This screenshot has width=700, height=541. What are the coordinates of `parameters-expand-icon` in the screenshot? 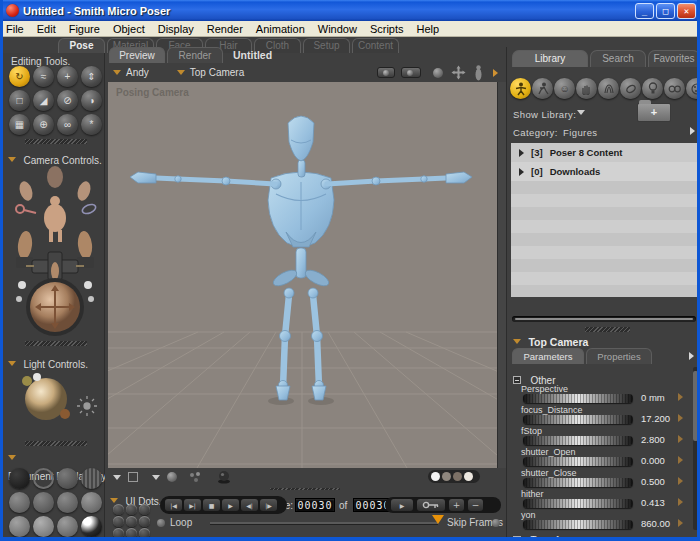 It's located at (692, 356).